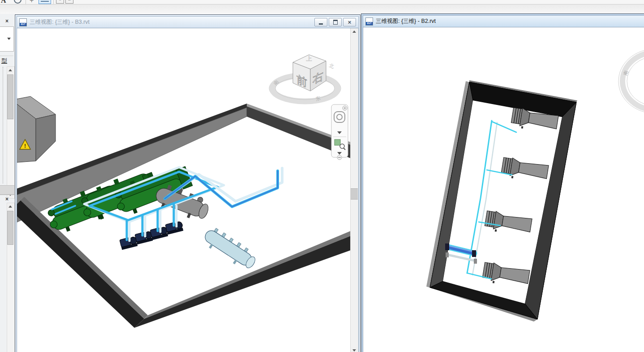 This screenshot has height=352, width=644. What do you see at coordinates (503, 21) in the screenshot?
I see `window-titlebar-b2: RVT 三维视图: {三维} - B2.rvt` at bounding box center [503, 21].